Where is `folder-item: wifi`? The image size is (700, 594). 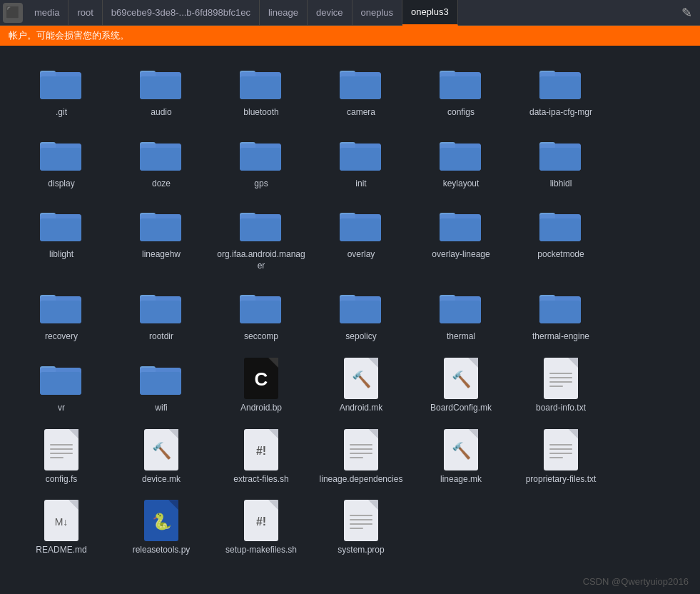
folder-item: wifi is located at coordinates (161, 386).